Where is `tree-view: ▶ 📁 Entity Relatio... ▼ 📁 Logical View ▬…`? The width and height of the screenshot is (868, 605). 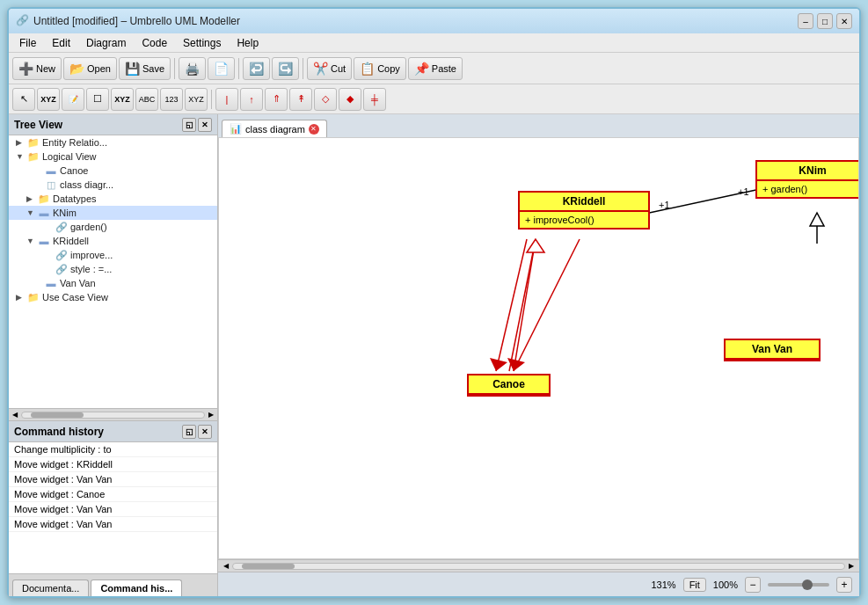
tree-view: ▶ 📁 Entity Relatio... ▼ 📁 Logical View ▬… is located at coordinates (113, 272).